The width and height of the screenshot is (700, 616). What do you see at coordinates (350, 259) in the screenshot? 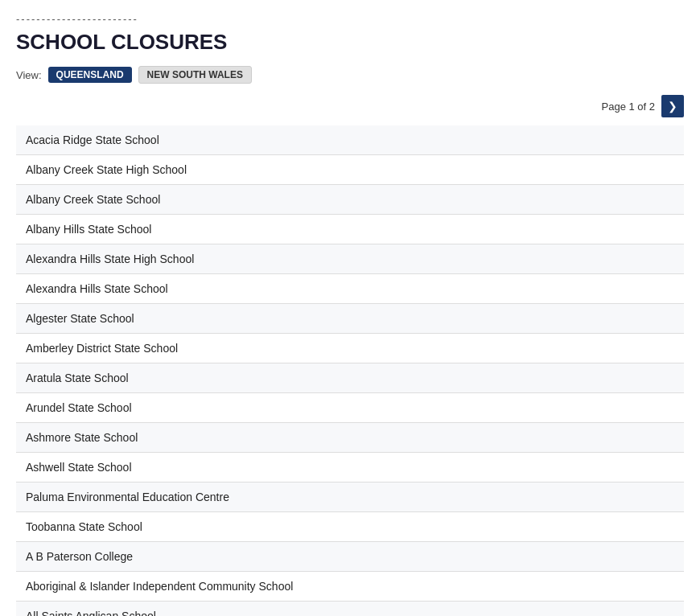
I see `table-row: Alexandra Hills State High School` at bounding box center [350, 259].